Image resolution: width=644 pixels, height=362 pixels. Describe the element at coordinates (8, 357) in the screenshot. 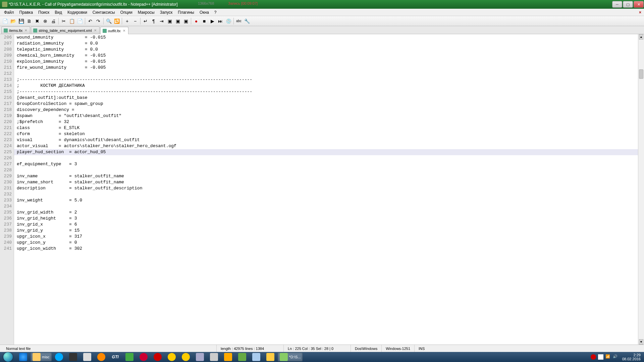

I see `start-button` at that location.